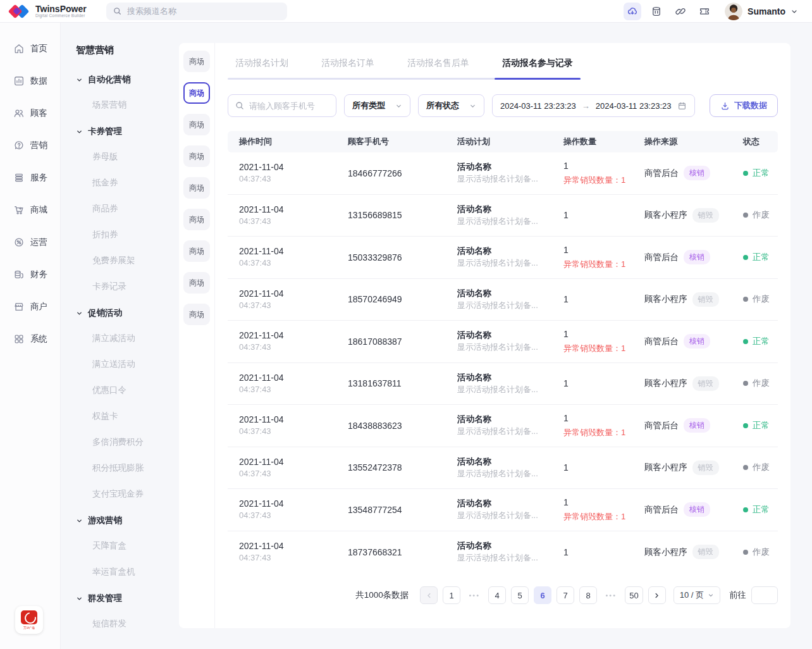 This screenshot has width=812, height=649. What do you see at coordinates (128, 287) in the screenshot?
I see `menu-item: 卡券记录` at bounding box center [128, 287].